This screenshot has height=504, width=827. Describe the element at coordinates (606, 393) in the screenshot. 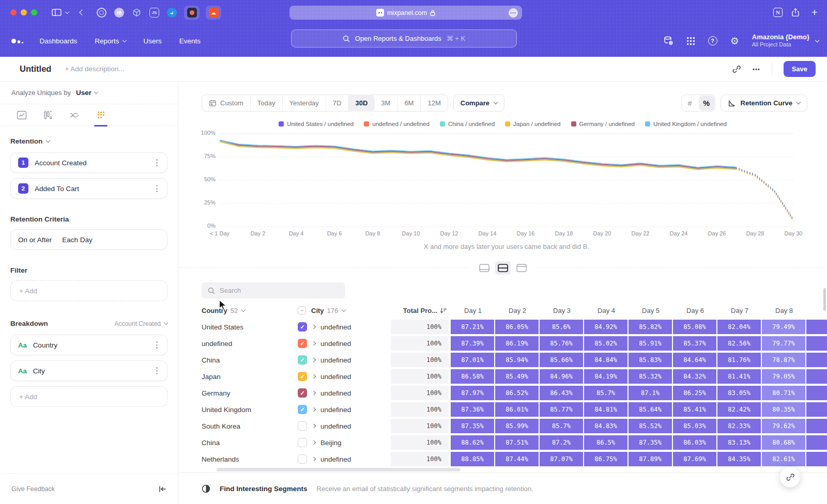

I see `retention-value-cell: 85.7%` at that location.